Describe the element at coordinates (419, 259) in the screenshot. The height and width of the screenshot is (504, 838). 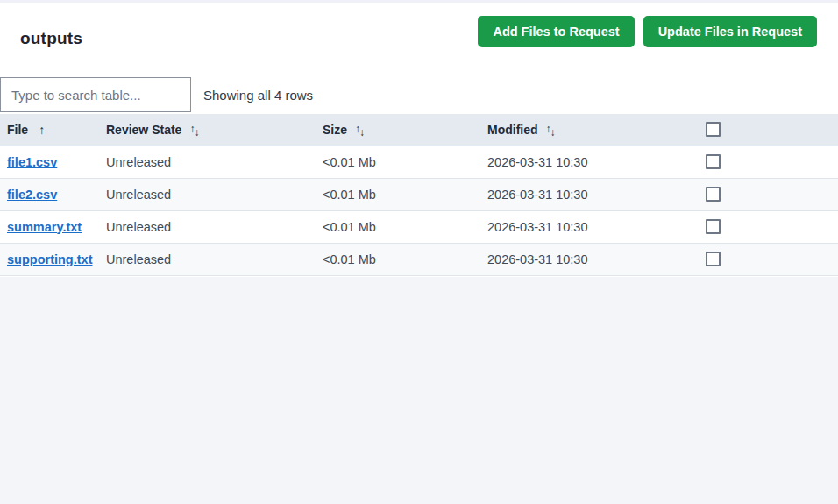
I see `table-row: supporting.txt Unreleased <0.01 Mb 2026-…` at that location.